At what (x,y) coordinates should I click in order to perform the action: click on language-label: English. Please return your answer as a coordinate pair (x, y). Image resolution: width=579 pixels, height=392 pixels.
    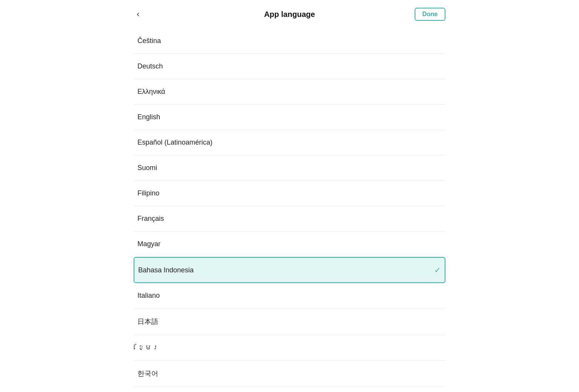
    Looking at the image, I should click on (149, 117).